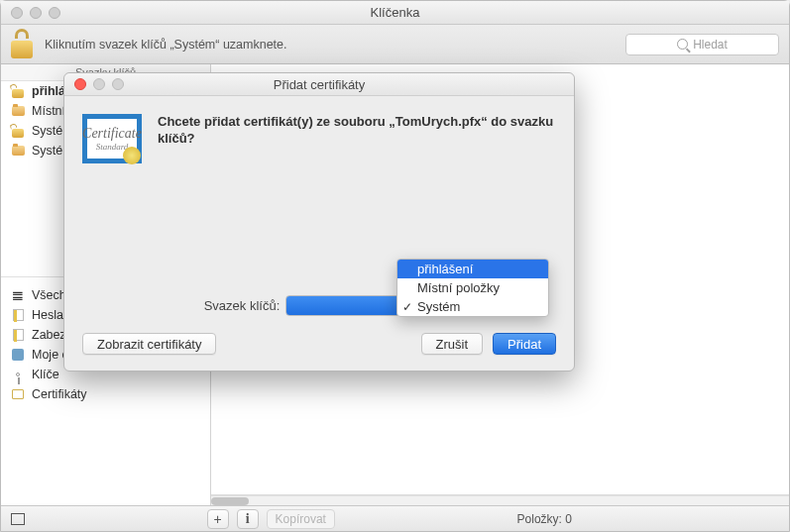 The width and height of the screenshot is (790, 532). I want to click on scrollbar-thumb, so click(230, 501).